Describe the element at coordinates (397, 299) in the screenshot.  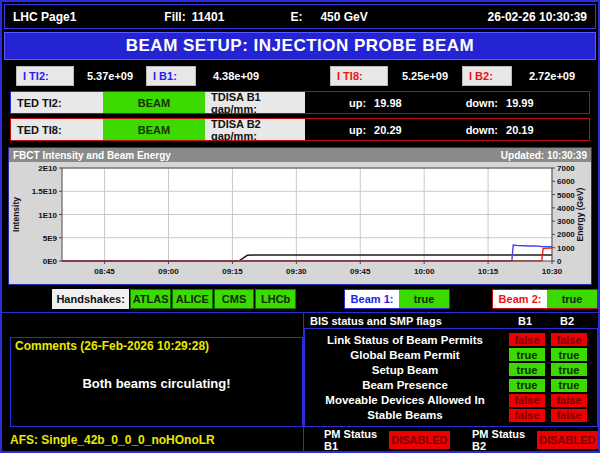
I see `beam1-presence-box: Beam 1: true` at that location.